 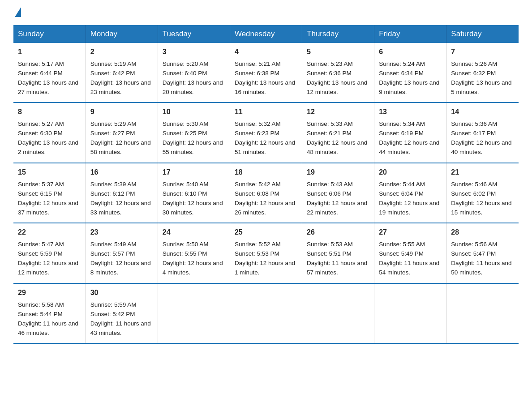 I want to click on day-number: 16, so click(x=122, y=173).